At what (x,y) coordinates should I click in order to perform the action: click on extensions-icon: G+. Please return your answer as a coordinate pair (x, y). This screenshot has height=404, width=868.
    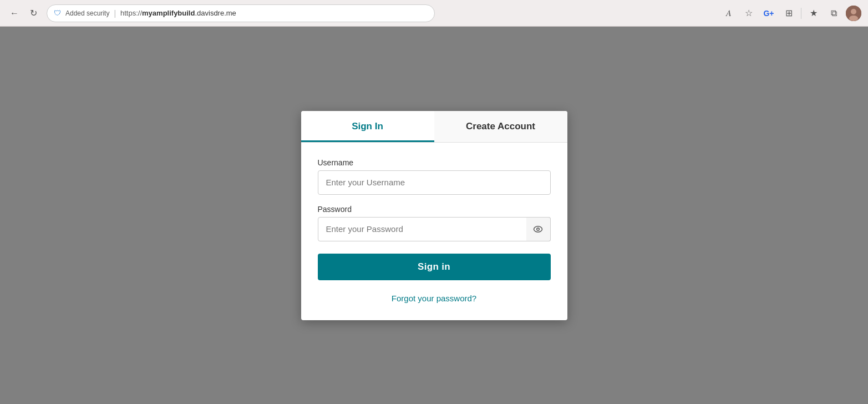
    Looking at the image, I should click on (769, 13).